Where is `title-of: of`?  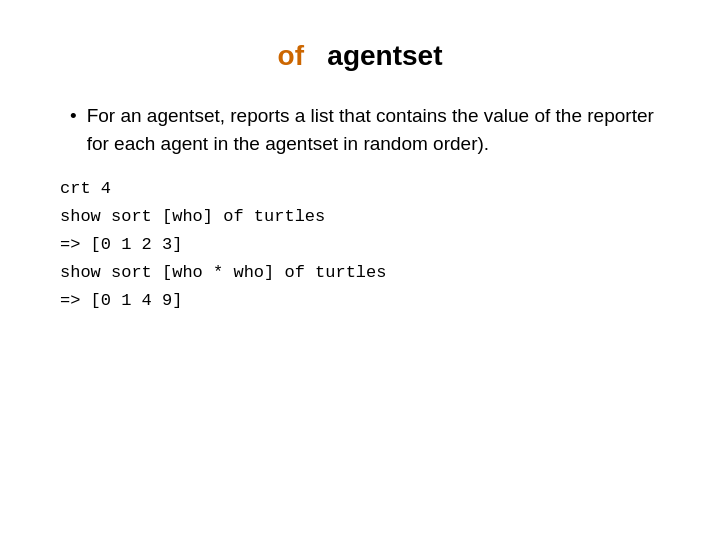
title-of: of is located at coordinates (291, 56).